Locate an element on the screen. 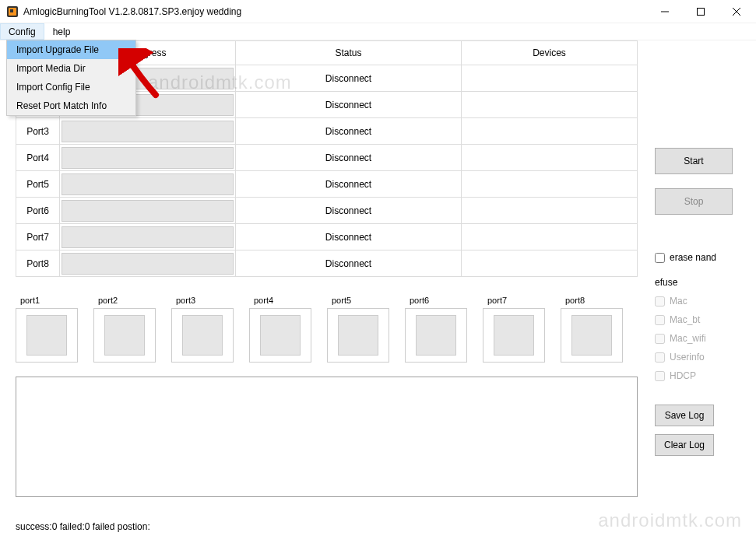 This screenshot has height=536, width=756. table-row: Port8 Disconnect is located at coordinates (327, 264).